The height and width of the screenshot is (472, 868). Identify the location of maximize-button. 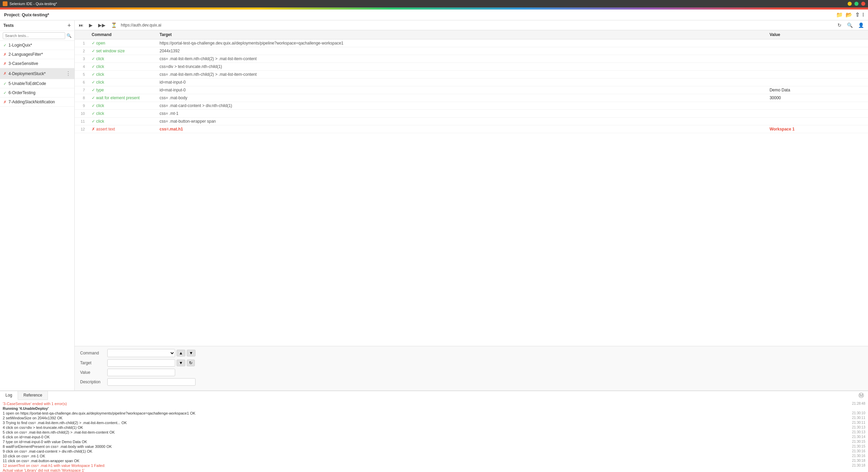
(856, 4).